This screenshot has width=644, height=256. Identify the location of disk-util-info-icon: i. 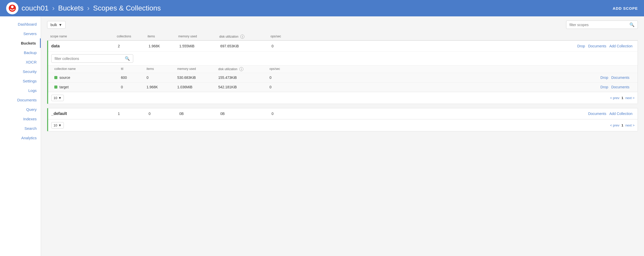
(242, 37).